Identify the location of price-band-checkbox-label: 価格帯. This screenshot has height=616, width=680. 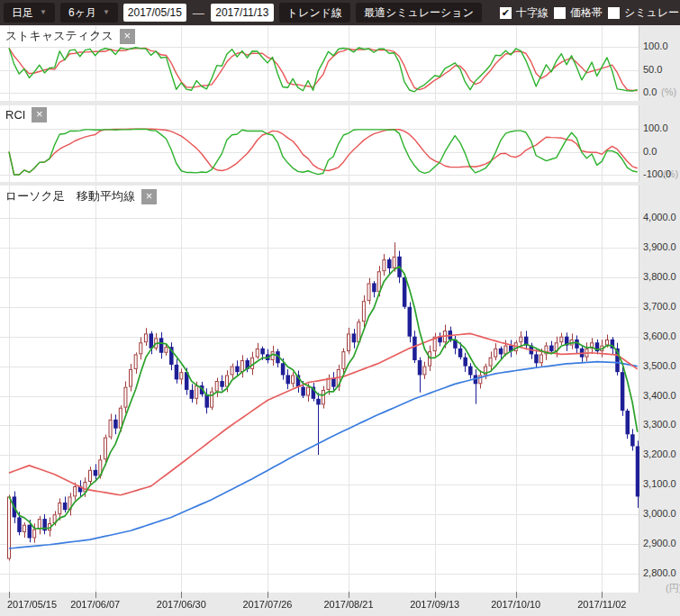
(586, 13).